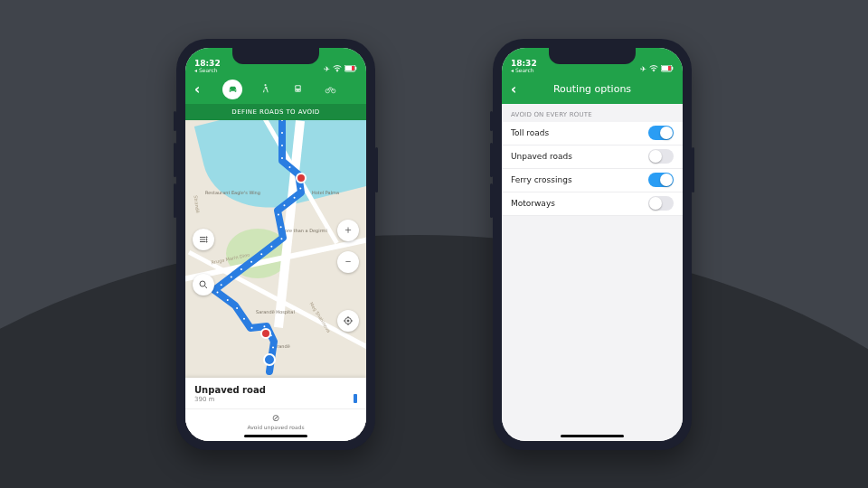 The height and width of the screenshot is (488, 868). I want to click on settings-row-label: Ferry crossings, so click(542, 180).